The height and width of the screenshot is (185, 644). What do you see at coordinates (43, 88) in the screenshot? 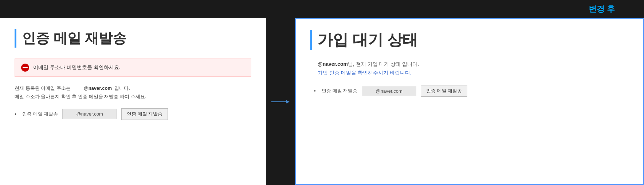
I see `info-line1: 현재 등록된 이메일 주소는` at bounding box center [43, 88].